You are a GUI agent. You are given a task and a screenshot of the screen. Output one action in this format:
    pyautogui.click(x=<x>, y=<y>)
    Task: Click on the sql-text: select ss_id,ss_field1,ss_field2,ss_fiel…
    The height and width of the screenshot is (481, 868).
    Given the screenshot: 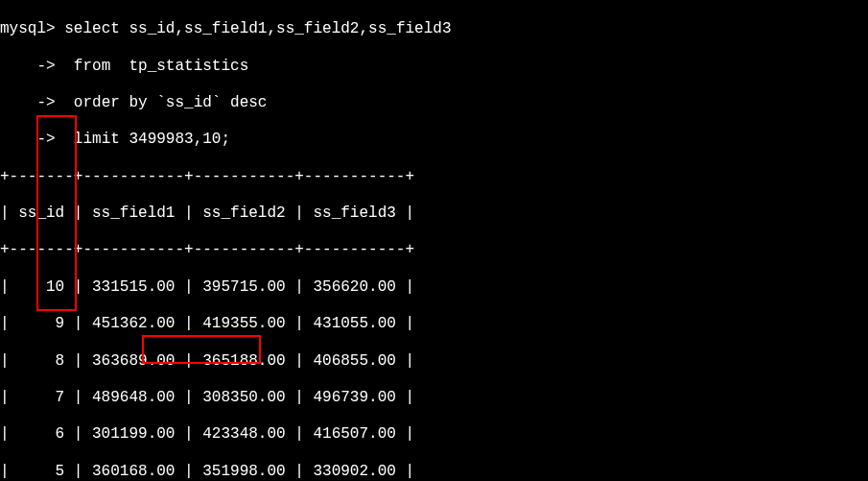 What is the action you would take?
    pyautogui.click(x=257, y=29)
    